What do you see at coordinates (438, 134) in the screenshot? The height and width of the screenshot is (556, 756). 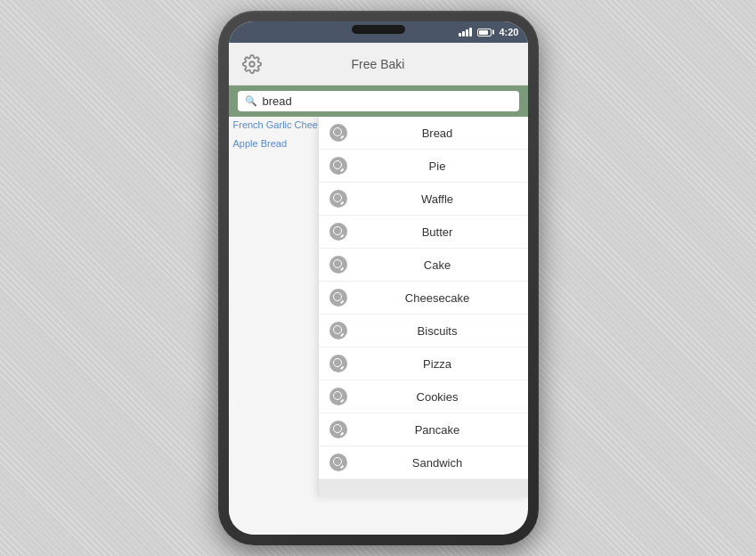 I see `dropdown-label-bread: Bread` at bounding box center [438, 134].